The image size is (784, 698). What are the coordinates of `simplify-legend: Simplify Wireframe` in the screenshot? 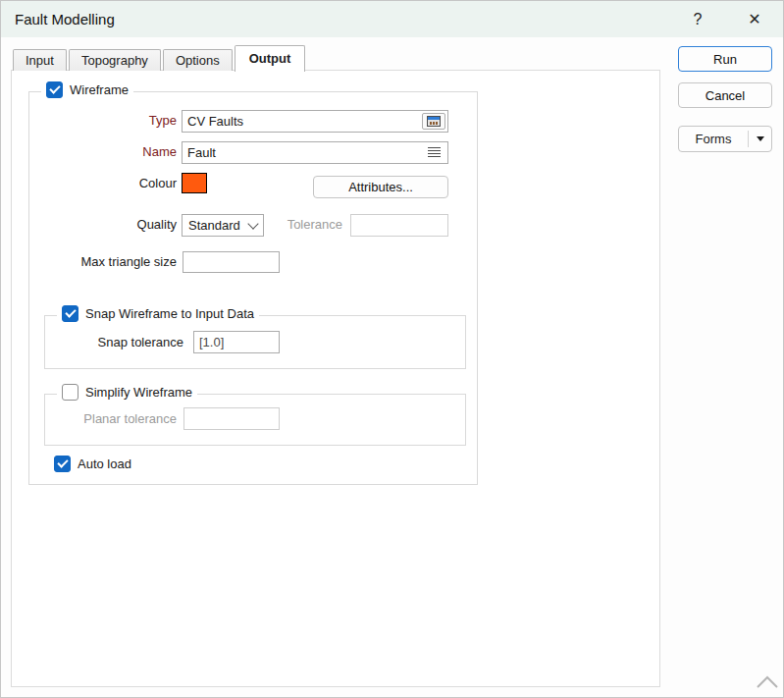 It's located at (128, 393).